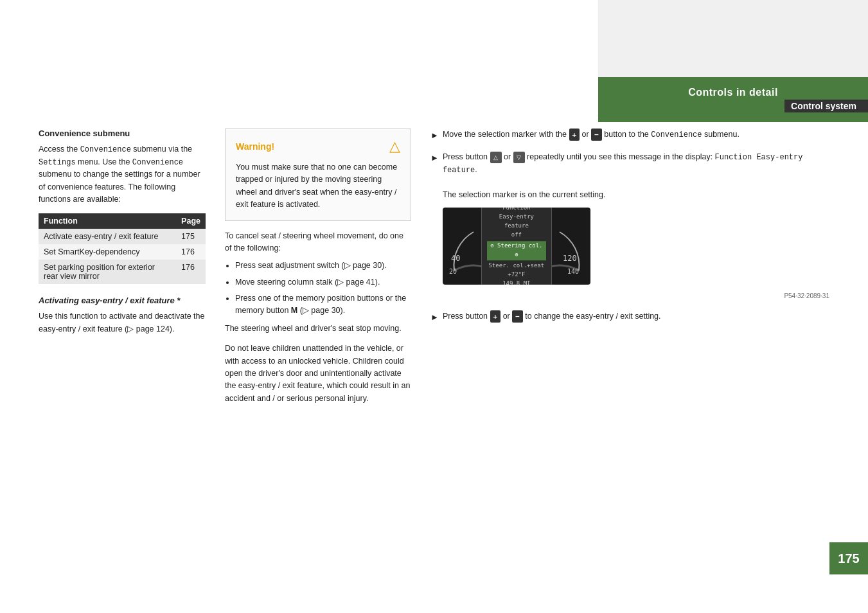 Image resolution: width=868 pixels, height=613 pixels. What do you see at coordinates (318, 329) in the screenshot?
I see `stop-text: The steering wheel and driver's seat sto…` at bounding box center [318, 329].